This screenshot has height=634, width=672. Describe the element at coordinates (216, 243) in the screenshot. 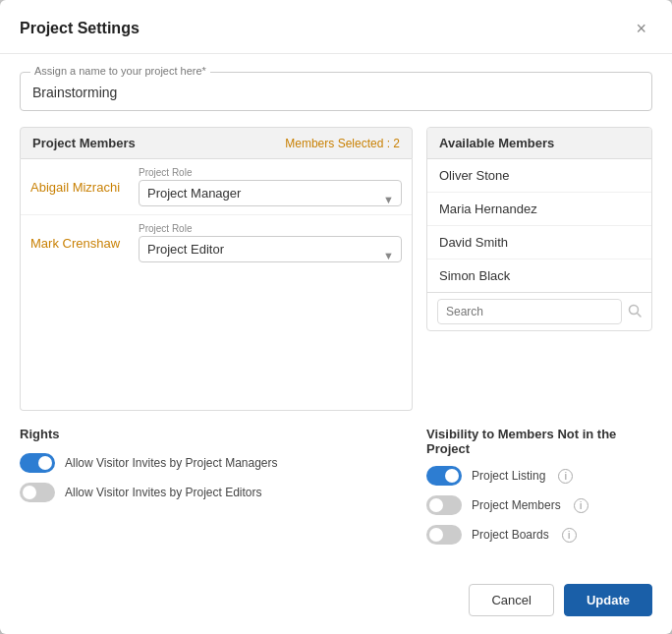

I see `table-row: Mark Crenshaw Project Role Project Manag…` at that location.